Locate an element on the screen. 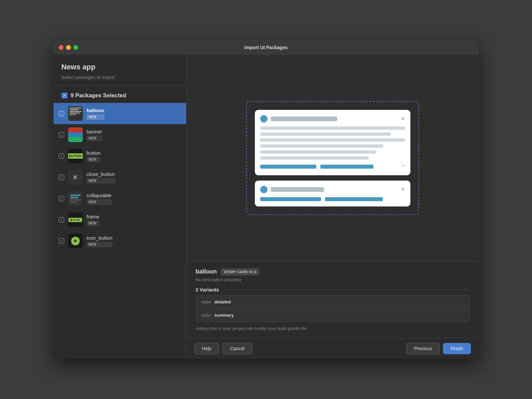 The height and width of the screenshot is (399, 532). details-package-name: balloon is located at coordinates (206, 272).